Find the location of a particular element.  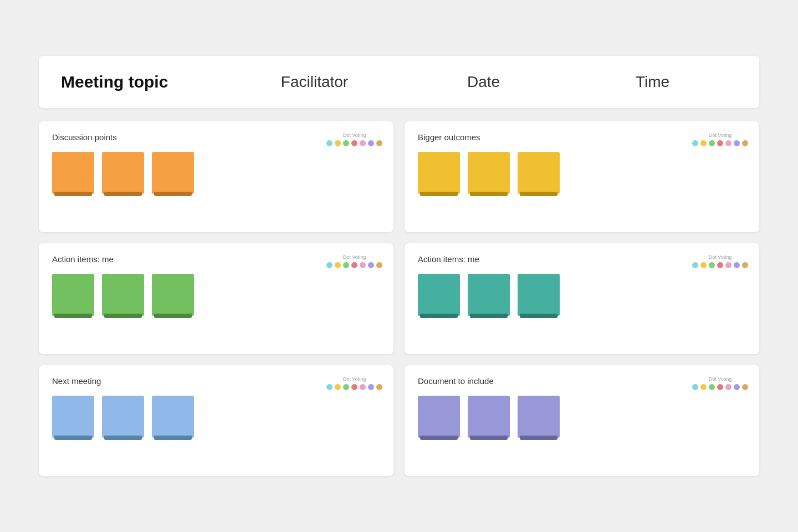

discussion-points-card: Discussion points Dot Voting is located at coordinates (216, 177).